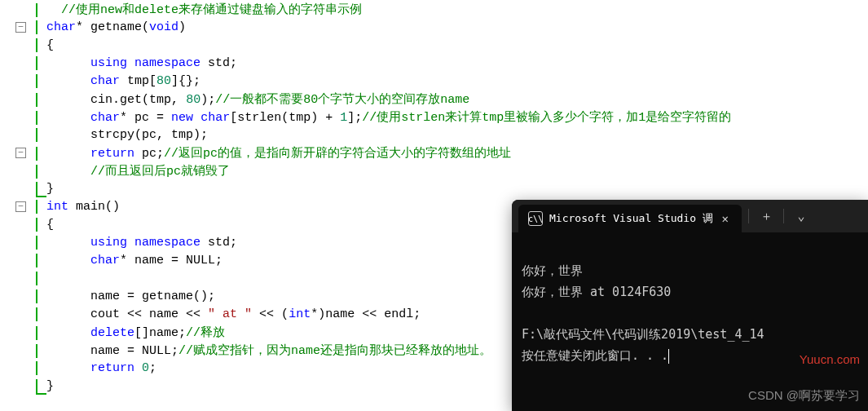 This screenshot has width=868, height=411. What do you see at coordinates (595, 356) in the screenshot?
I see `output-line: 按任意键关闭此窗口. . .` at bounding box center [595, 356].